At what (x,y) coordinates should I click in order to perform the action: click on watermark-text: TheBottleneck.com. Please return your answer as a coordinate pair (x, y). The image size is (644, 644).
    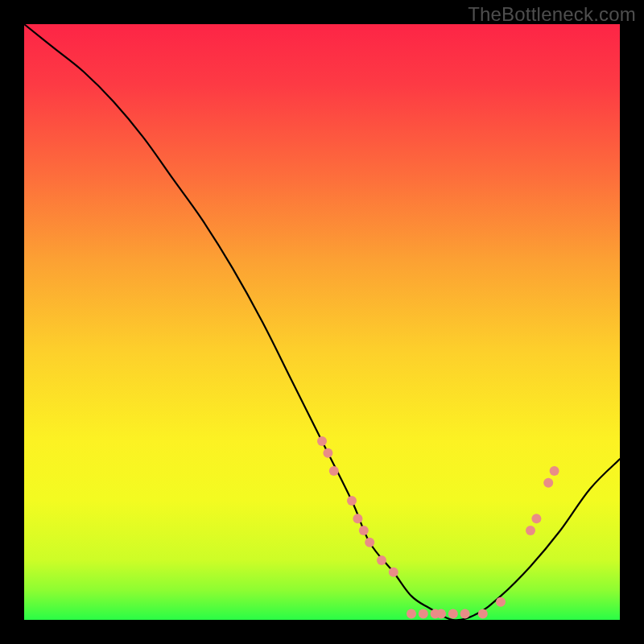
    Looking at the image, I should click on (552, 14).